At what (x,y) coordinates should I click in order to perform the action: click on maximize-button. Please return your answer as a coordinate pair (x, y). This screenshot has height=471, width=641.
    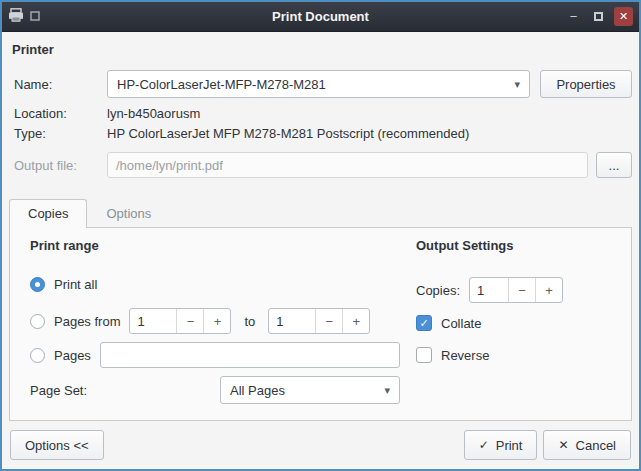
    Looking at the image, I should click on (598, 16).